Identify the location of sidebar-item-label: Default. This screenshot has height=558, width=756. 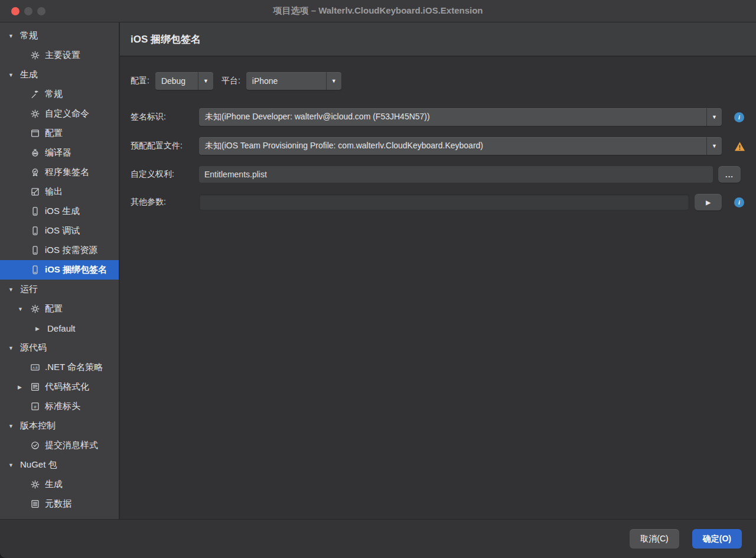
(61, 329).